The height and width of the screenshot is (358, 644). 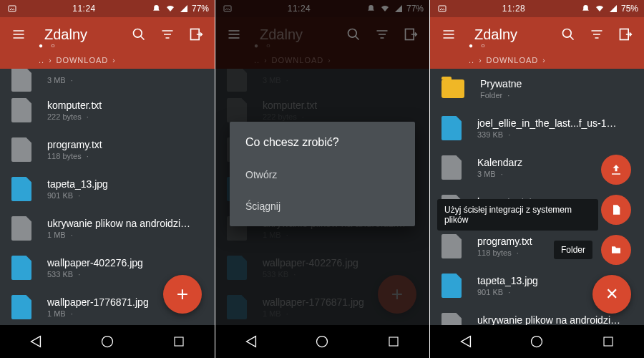 I want to click on file-meta: Folder ·, so click(x=501, y=95).